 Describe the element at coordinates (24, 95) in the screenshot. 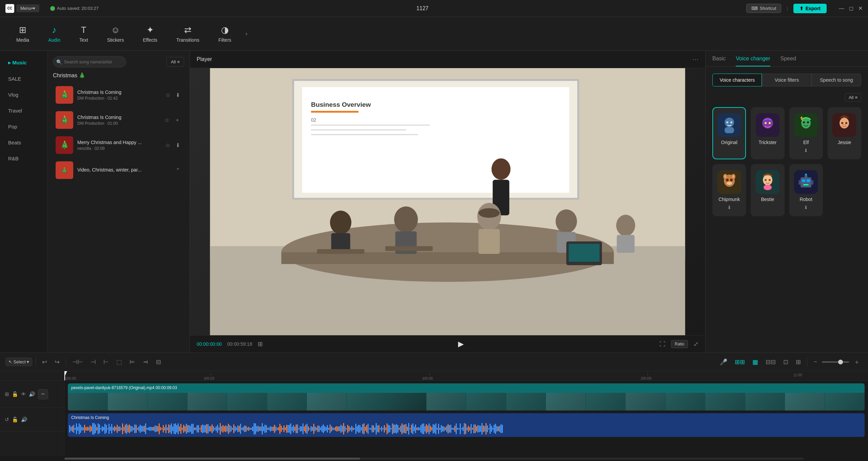

I see `sidebar-item-vlog: Vlog` at that location.